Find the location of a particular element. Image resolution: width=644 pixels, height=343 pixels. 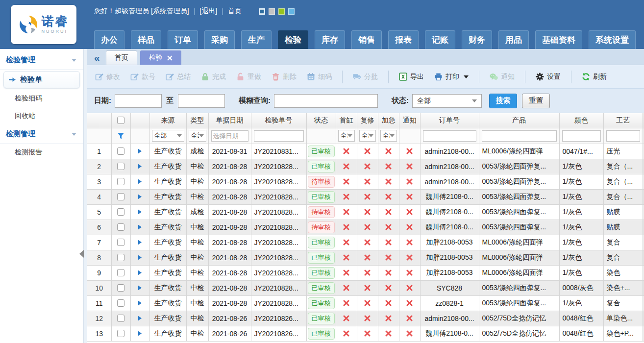

column-filter-input-order is located at coordinates (450, 136).